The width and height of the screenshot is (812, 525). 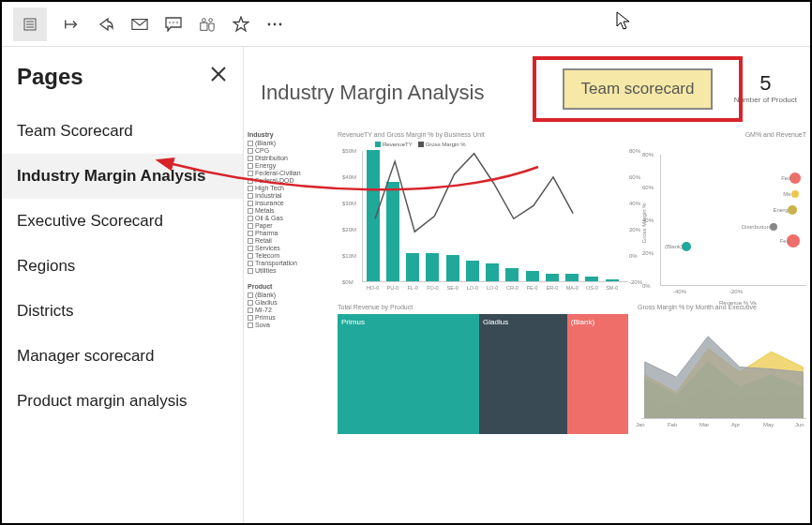 What do you see at coordinates (483, 308) in the screenshot?
I see `chart3-title: Total Revenue by Product` at bounding box center [483, 308].